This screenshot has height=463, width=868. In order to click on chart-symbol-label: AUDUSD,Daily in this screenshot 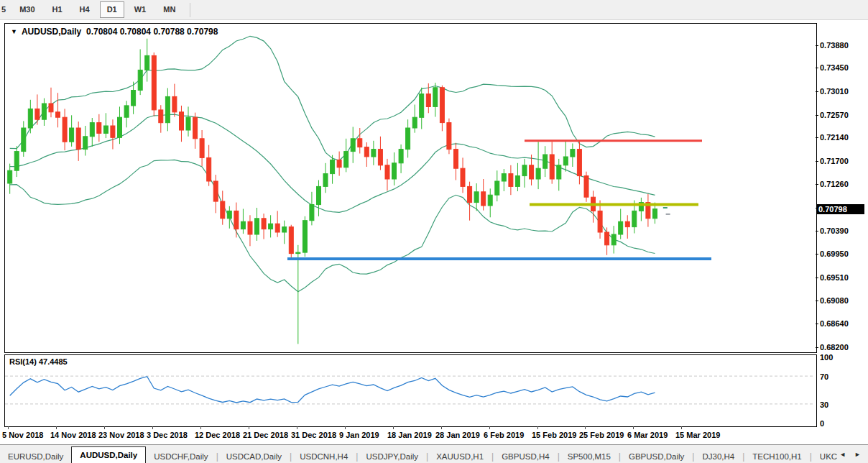, I will do `click(52, 32)`.